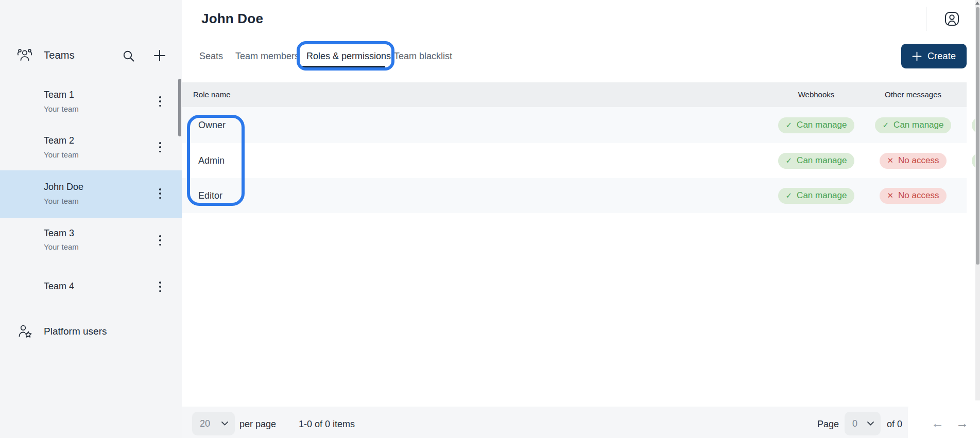  What do you see at coordinates (926, 19) in the screenshot?
I see `header-divider` at bounding box center [926, 19].